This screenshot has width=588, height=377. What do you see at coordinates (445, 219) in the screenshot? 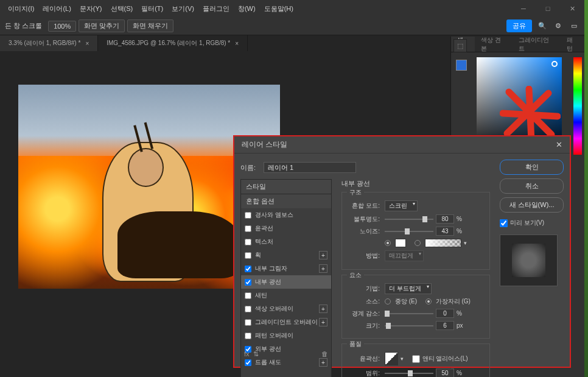
I see `opacity-input` at bounding box center [445, 219].